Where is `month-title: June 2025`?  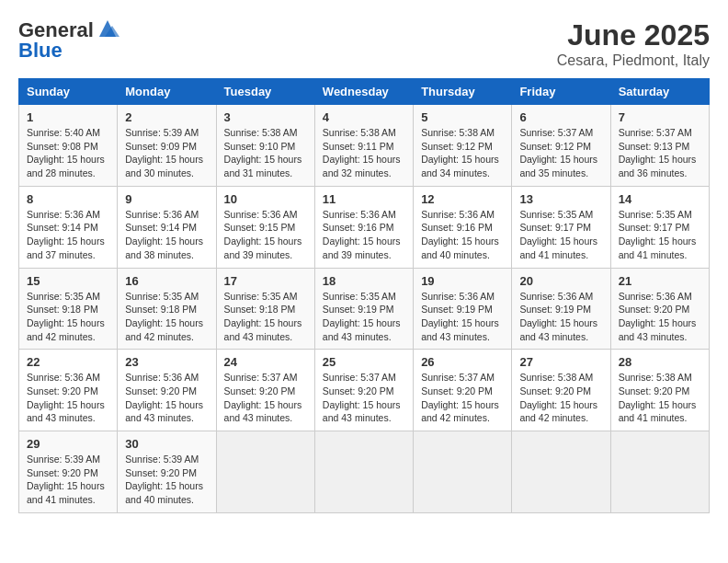 month-title: June 2025 is located at coordinates (633, 35).